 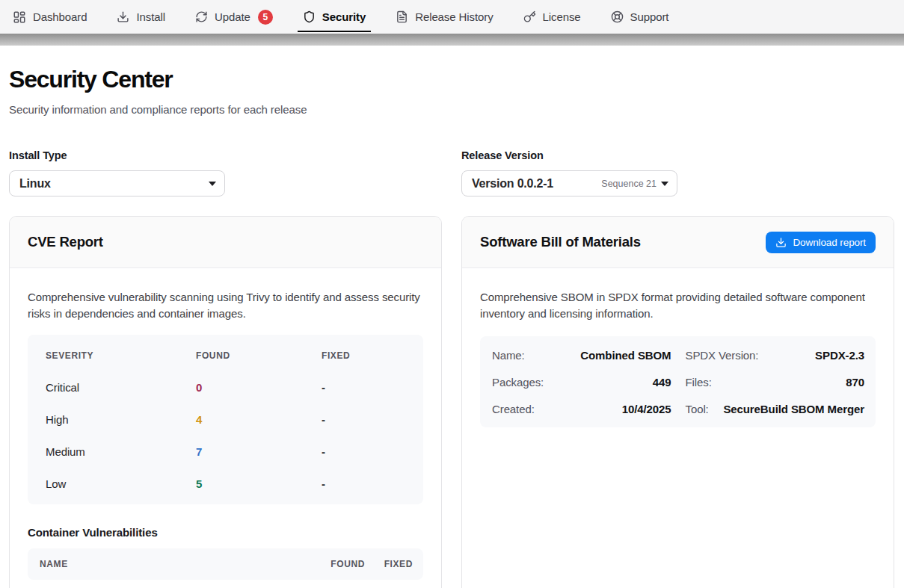 I want to click on found-count: 4, so click(x=259, y=420).